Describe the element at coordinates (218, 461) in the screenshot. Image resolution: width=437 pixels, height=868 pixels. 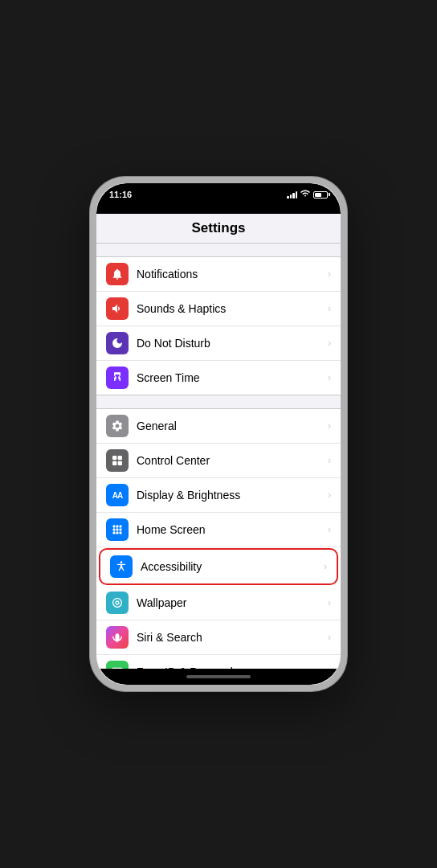
I see `settings-item-controlcenter: Control Center ›` at that location.